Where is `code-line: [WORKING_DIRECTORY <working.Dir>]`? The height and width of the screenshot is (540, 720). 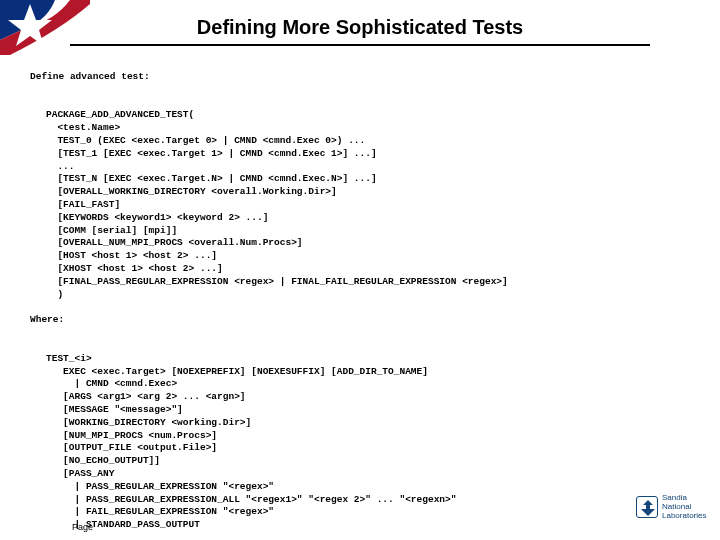 code-line: [WORKING_DIRECTORY <working.Dir>] is located at coordinates (148, 422).